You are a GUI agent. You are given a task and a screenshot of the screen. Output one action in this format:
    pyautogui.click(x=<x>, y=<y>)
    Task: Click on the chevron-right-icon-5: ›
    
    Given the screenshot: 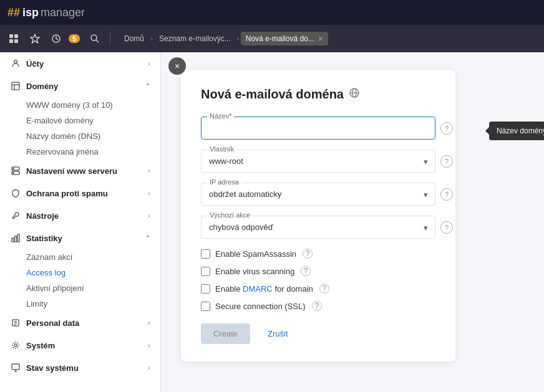 What is the action you would take?
    pyautogui.click(x=149, y=323)
    